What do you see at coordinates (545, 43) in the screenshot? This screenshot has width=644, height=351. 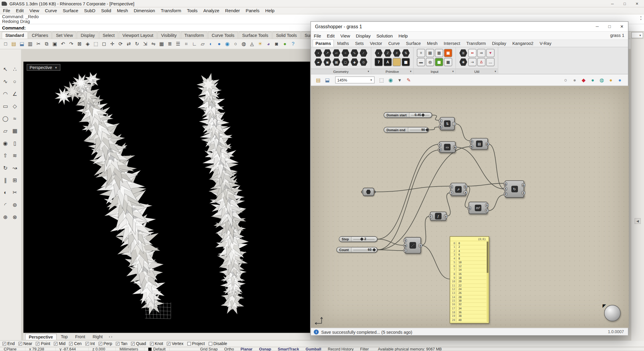 I see `gh-tab-v-ray: V-Ray` at bounding box center [545, 43].